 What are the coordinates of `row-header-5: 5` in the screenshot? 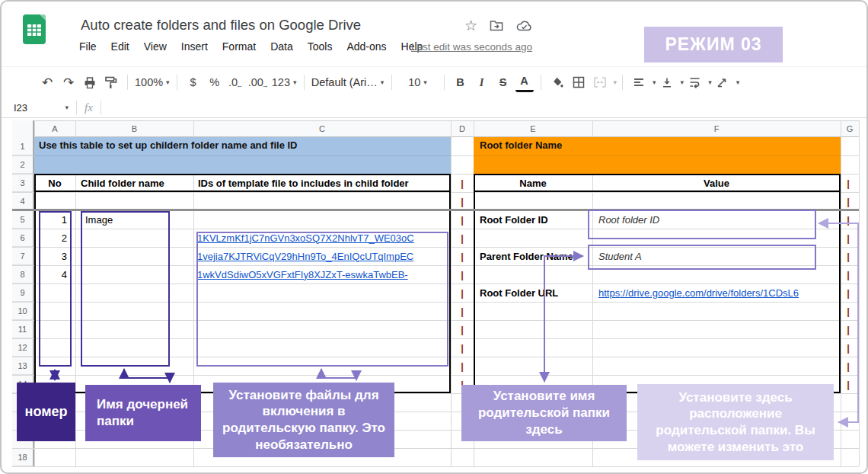 It's located at (23, 219).